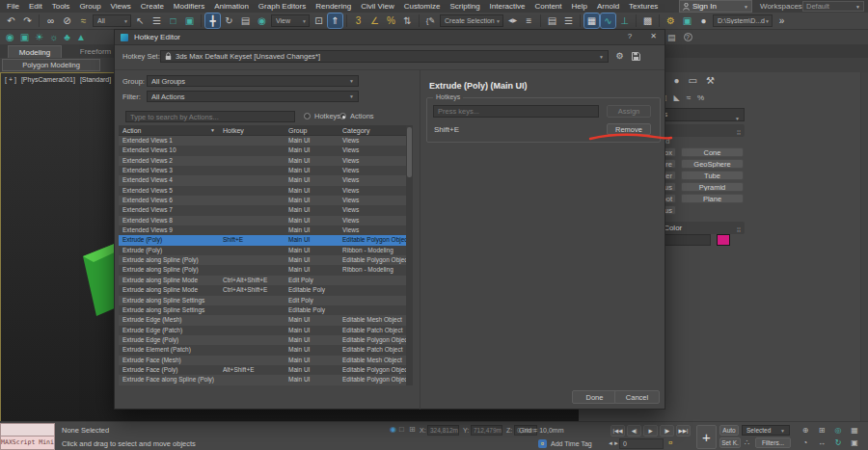 The width and height of the screenshot is (868, 450). I want to click on snaps-toggle-icon: 3, so click(359, 21).